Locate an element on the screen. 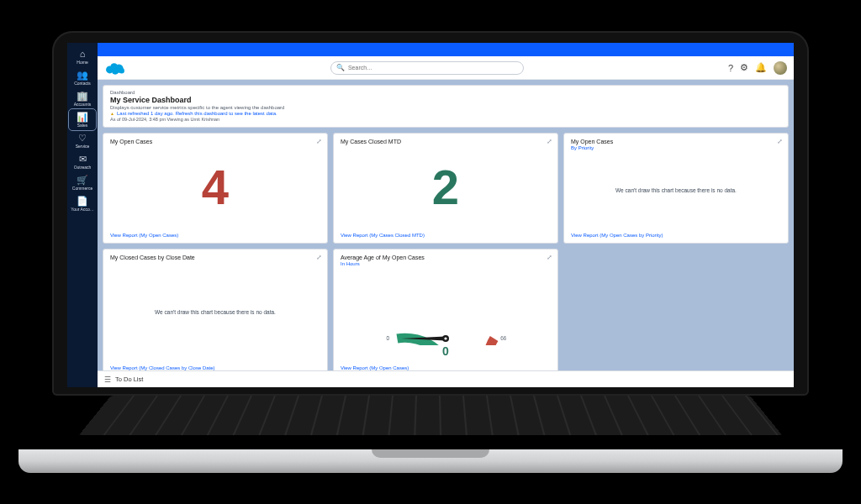  metric-value: 4 is located at coordinates (215, 187).